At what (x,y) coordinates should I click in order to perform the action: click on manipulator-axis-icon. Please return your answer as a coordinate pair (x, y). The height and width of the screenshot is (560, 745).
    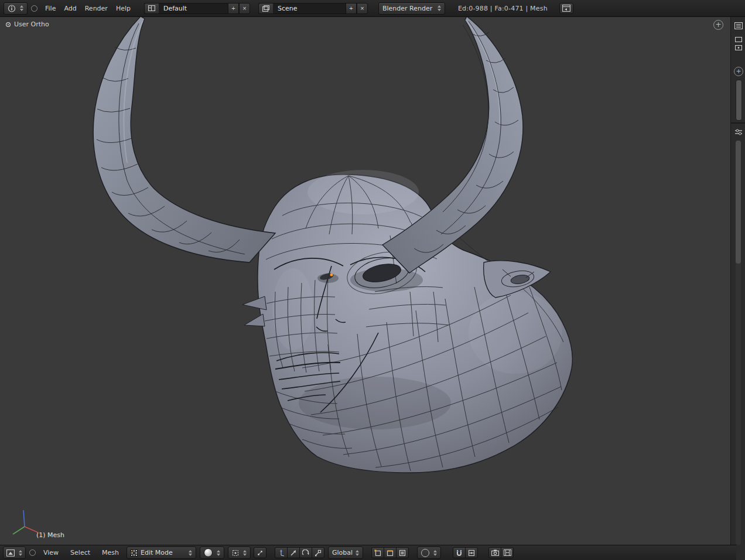
    Looking at the image, I should click on (281, 553).